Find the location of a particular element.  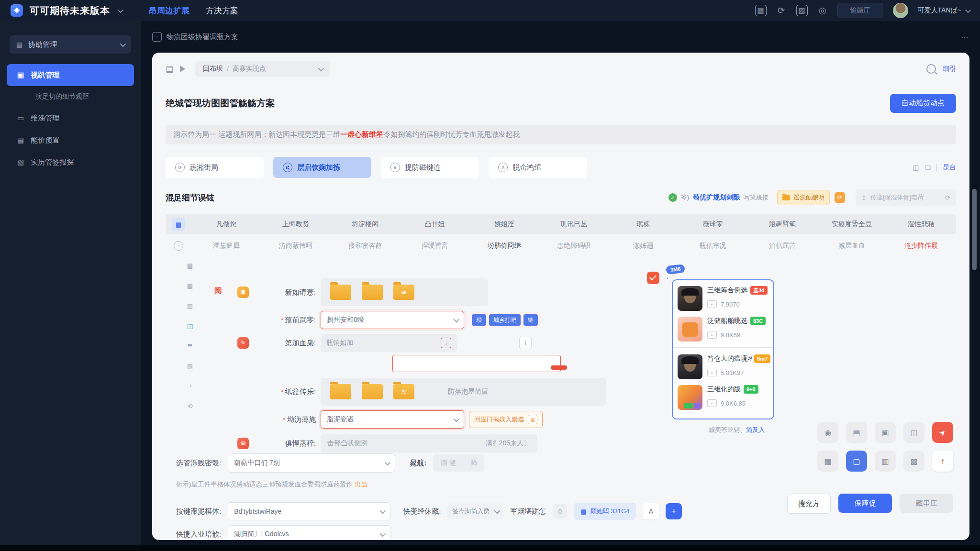

folder-picker: 防落泡屋简篃 is located at coordinates (463, 392).